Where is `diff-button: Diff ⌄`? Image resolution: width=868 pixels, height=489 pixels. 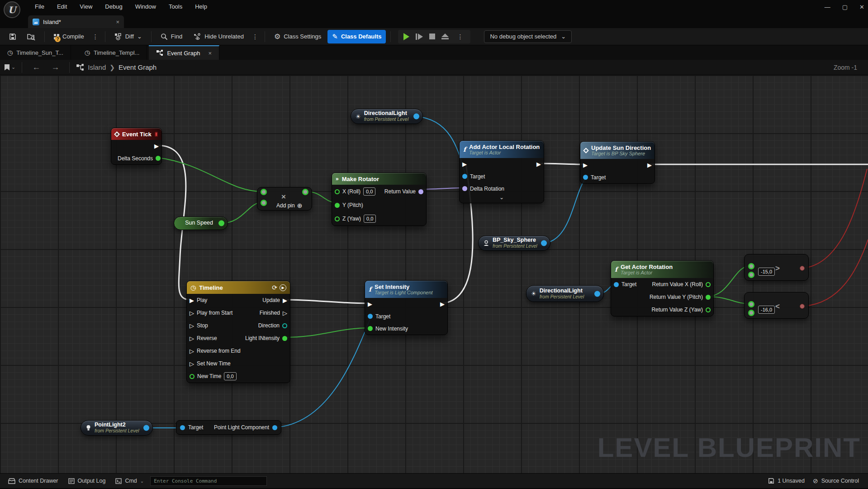
diff-button: Diff ⌄ is located at coordinates (128, 37).